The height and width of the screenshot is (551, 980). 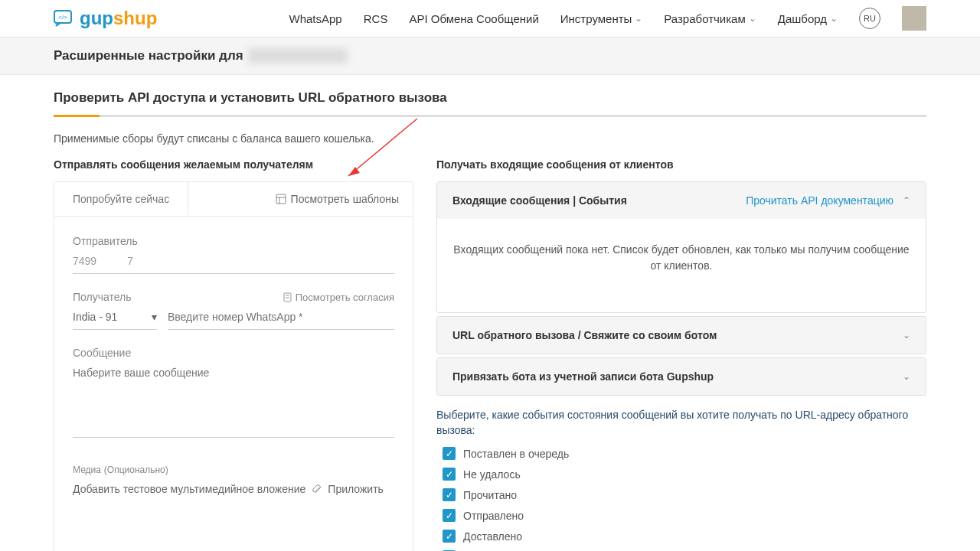 What do you see at coordinates (684, 494) in the screenshot?
I see `checkbox-read: ✓Прочитано` at bounding box center [684, 494].